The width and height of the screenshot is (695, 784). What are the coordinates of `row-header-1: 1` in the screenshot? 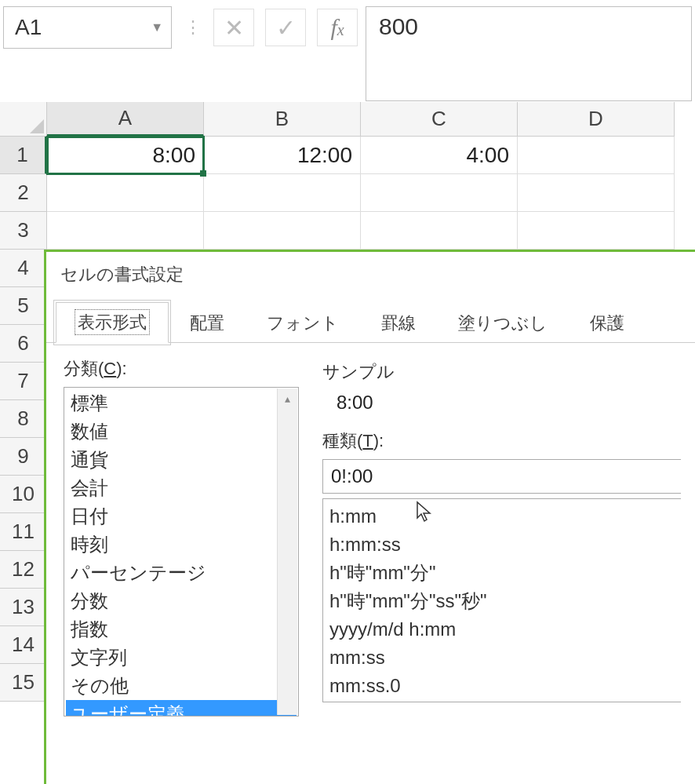 It's located at (24, 155).